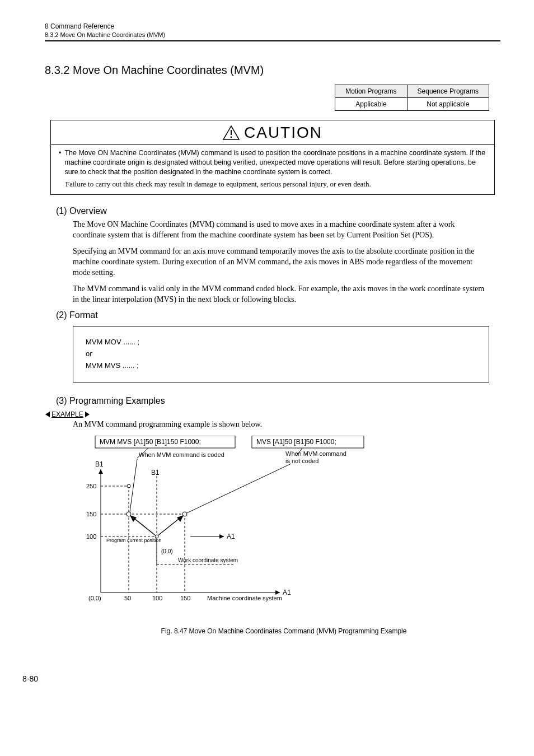  What do you see at coordinates (281, 343) in the screenshot?
I see `format-line1: MVM MOV ...... ;` at bounding box center [281, 343].